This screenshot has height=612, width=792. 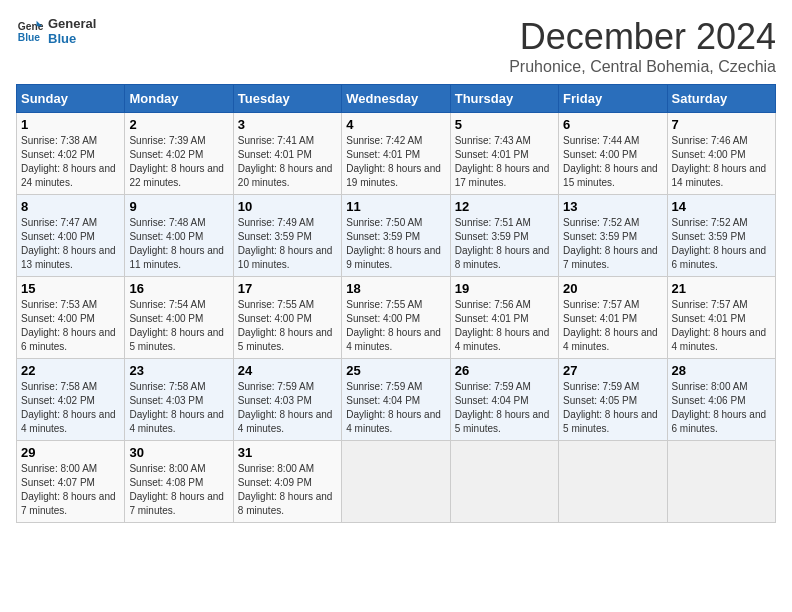 I want to click on calendar-cell: 13 Sunrise: 7:52 AM Sunset: 3:59 PM Dayl…, so click(x=613, y=236).